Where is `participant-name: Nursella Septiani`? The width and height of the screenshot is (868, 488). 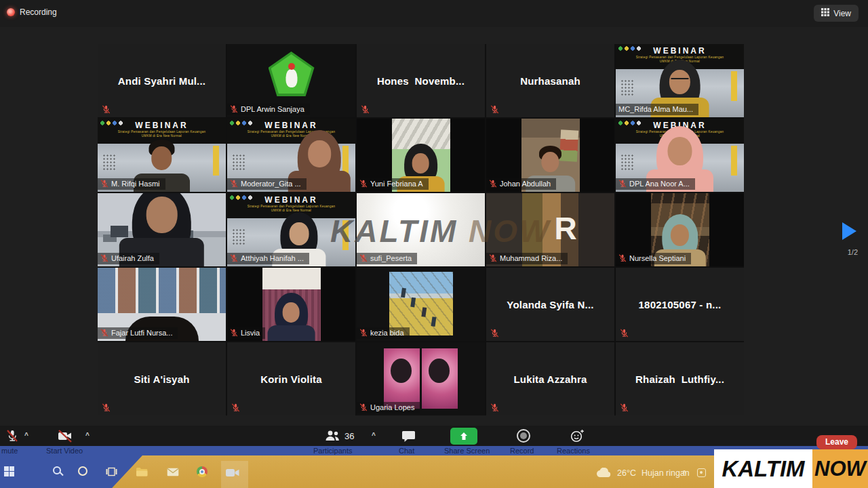
participant-name: Nursella Septiani is located at coordinates (658, 258).